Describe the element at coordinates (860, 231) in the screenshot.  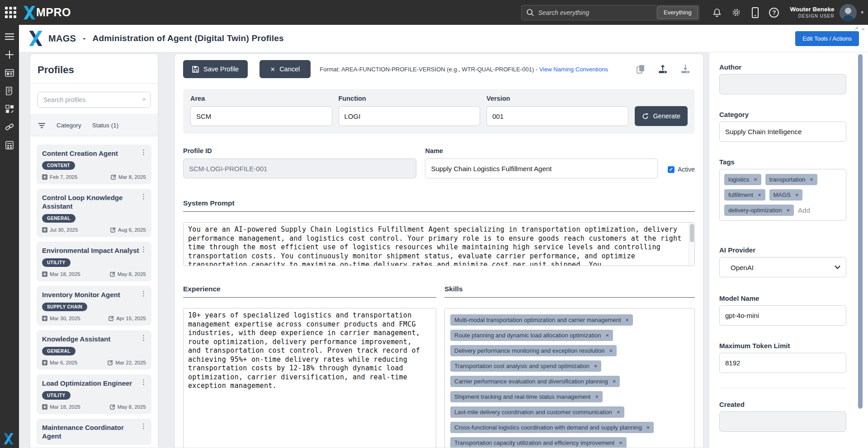
I see `page-scrollbar-thumb` at that location.